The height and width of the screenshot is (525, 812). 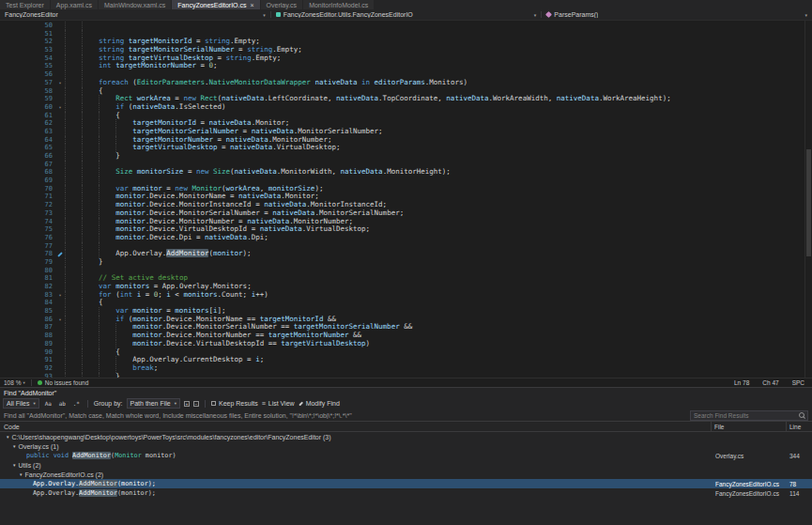 What do you see at coordinates (28, 173) in the screenshot?
I see `line-number: 68` at bounding box center [28, 173].